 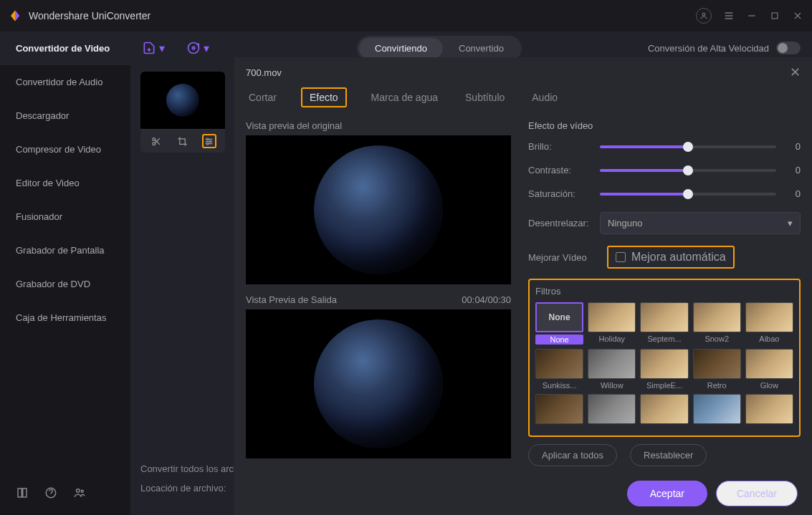 I want to click on filter-label: Willow, so click(x=612, y=385).